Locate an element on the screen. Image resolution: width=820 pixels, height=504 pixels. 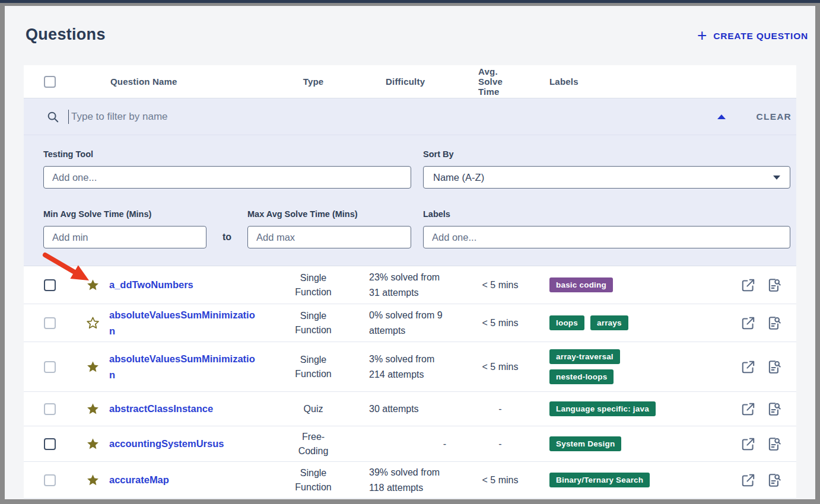
filter-collapse-toggle is located at coordinates (716, 117).